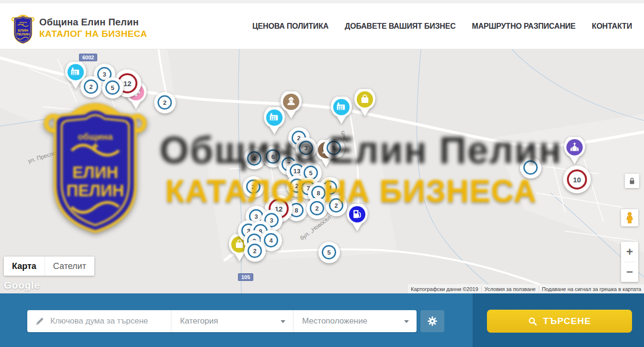  What do you see at coordinates (88, 57) in the screenshot?
I see `road-badge: 6002` at bounding box center [88, 57].